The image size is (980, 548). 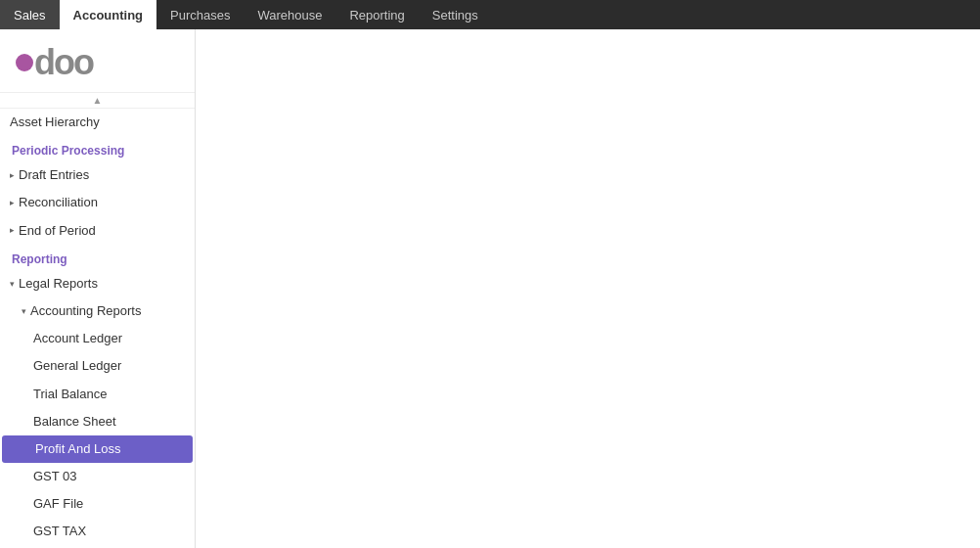 What do you see at coordinates (98, 366) in the screenshot?
I see `sidebar-item-general-ledger: General Ledger` at bounding box center [98, 366].